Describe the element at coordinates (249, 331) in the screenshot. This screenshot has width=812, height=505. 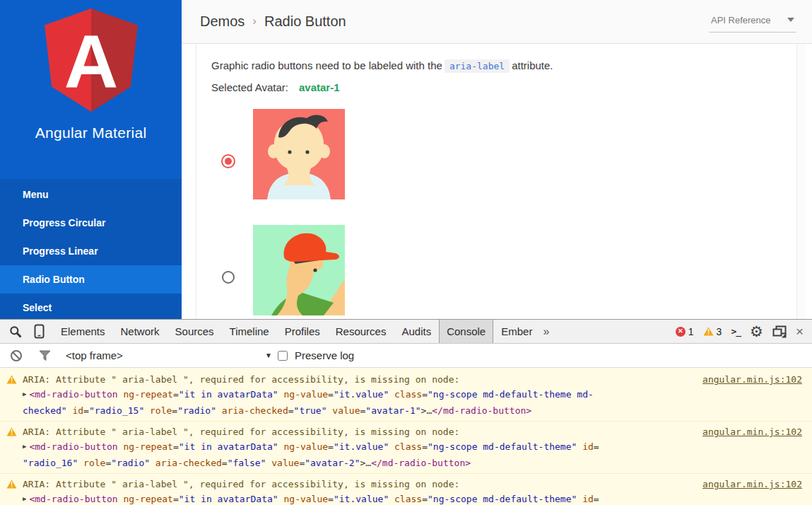
I see `tab-timeline: Timeline` at that location.